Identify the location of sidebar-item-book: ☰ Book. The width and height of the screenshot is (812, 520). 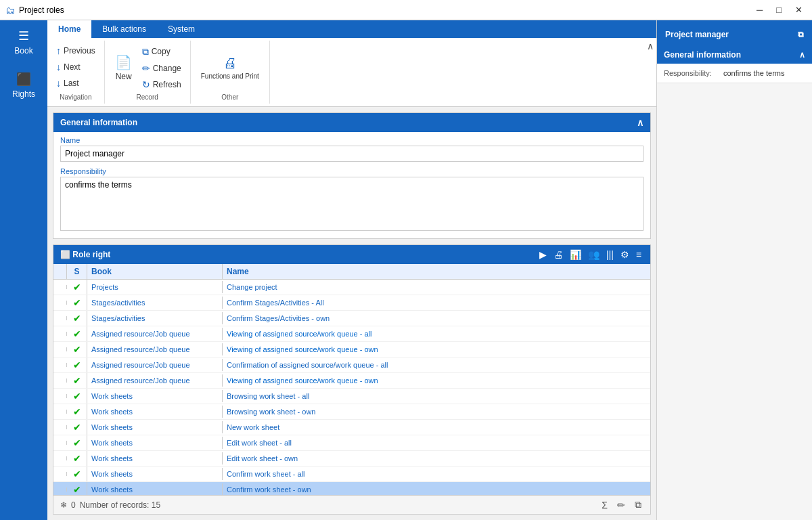
(24, 42).